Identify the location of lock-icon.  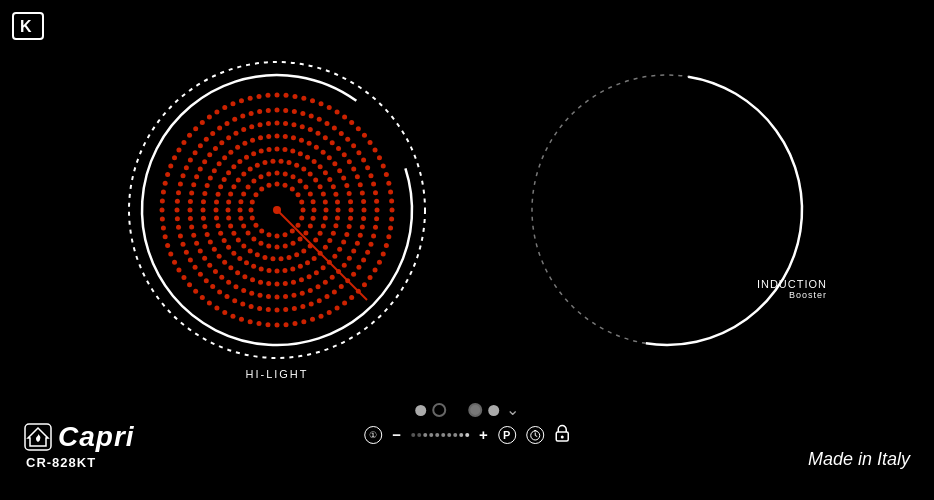
(562, 433).